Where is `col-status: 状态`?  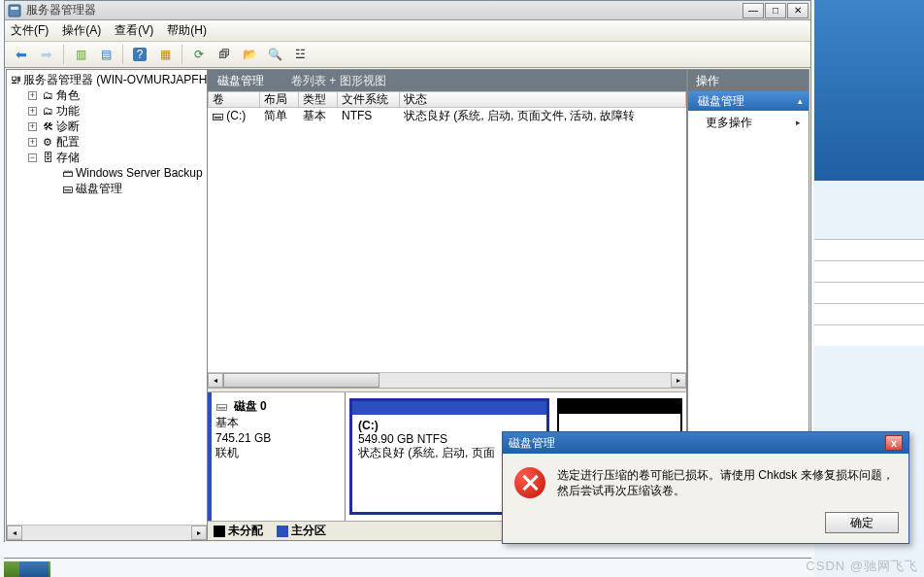
col-status: 状态 is located at coordinates (544, 99).